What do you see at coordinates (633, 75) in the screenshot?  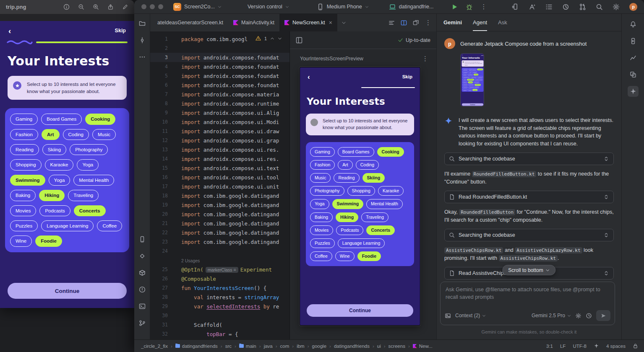 I see `layout-inspector-icon` at bounding box center [633, 75].